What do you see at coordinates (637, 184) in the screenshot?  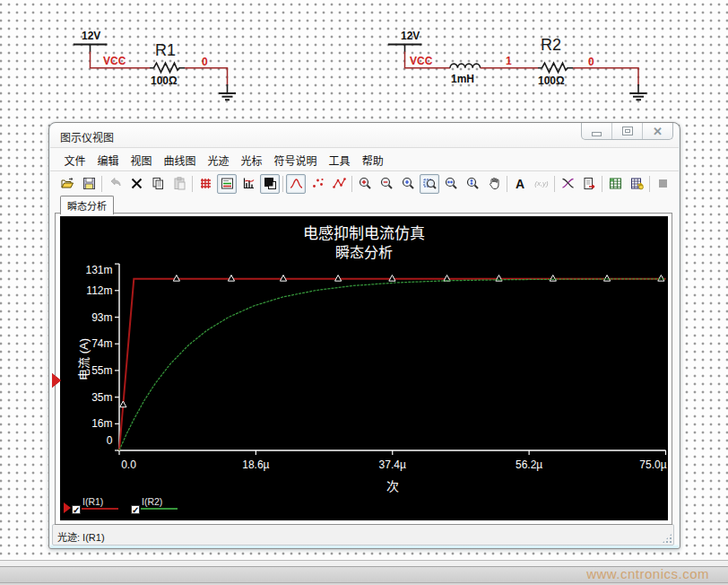 I see `toolbar-export-grid-button` at bounding box center [637, 184].